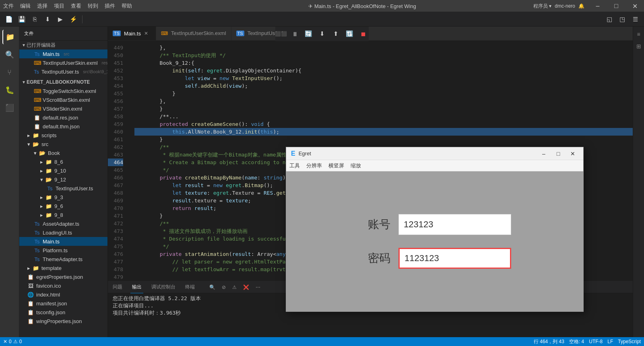  Describe the element at coordinates (581, 6) in the screenshot. I see `notification-bell-icon: 🔔` at that location.